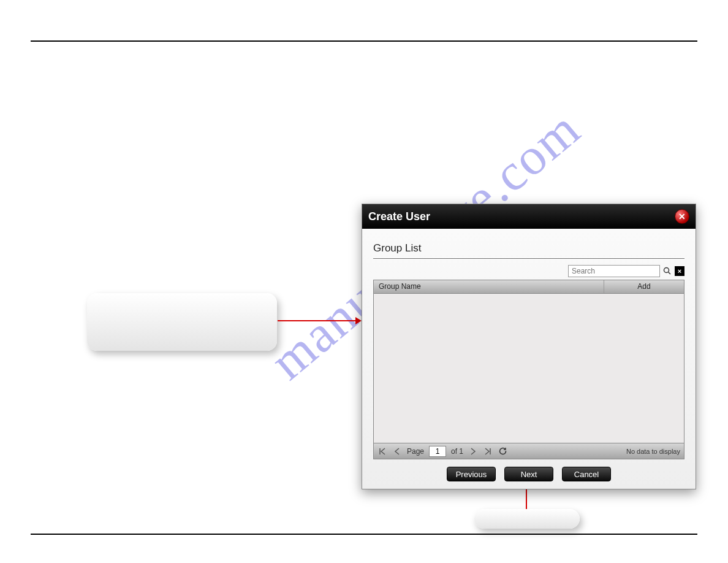  What do you see at coordinates (489, 287) in the screenshot?
I see `column-group-name: Group Name` at bounding box center [489, 287].